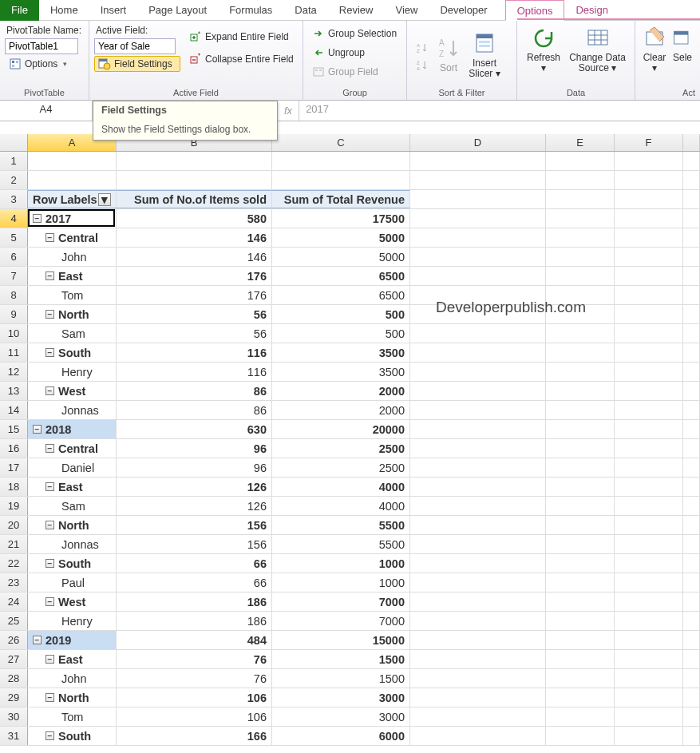 This screenshot has height=753, width=700. What do you see at coordinates (195, 525) in the screenshot?
I see `cell: 156` at bounding box center [195, 525].